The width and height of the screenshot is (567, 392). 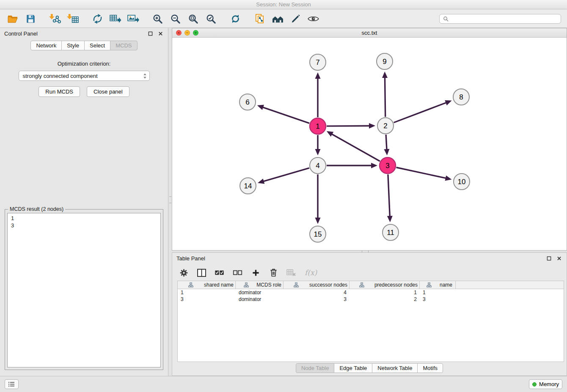 I want to click on tab-mcds: MCDS, so click(x=124, y=46).